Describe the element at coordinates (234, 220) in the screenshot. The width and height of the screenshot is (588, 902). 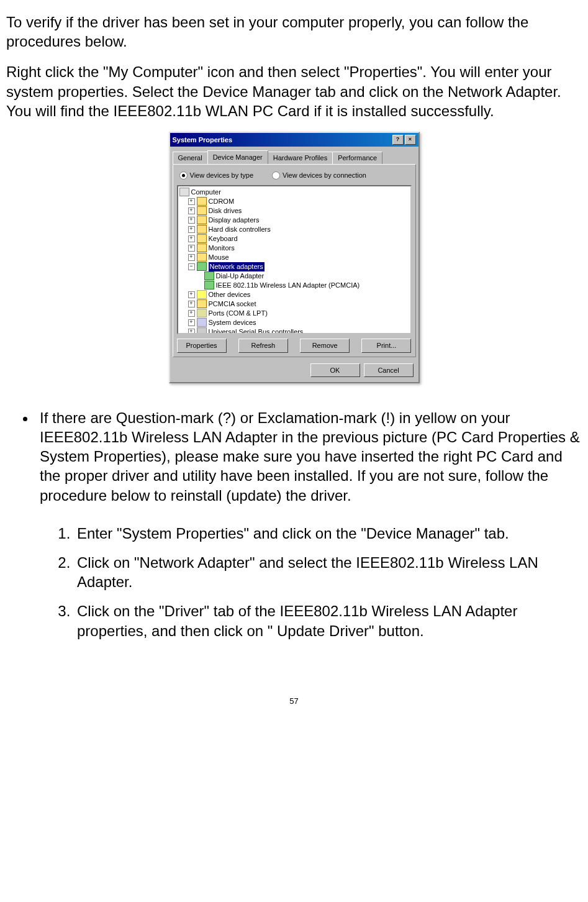
I see `tree-label: Display adapters` at that location.